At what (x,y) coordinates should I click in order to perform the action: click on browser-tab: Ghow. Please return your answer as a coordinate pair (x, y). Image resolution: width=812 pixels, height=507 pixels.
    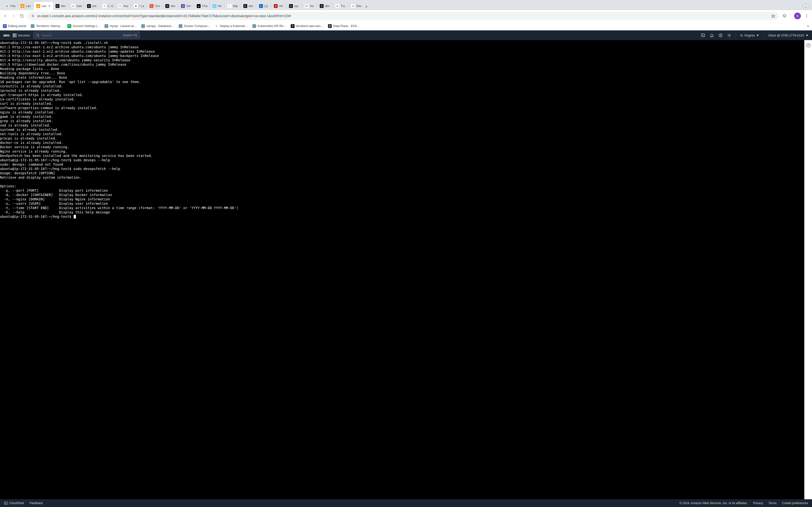
    Looking at the image, I should click on (76, 6).